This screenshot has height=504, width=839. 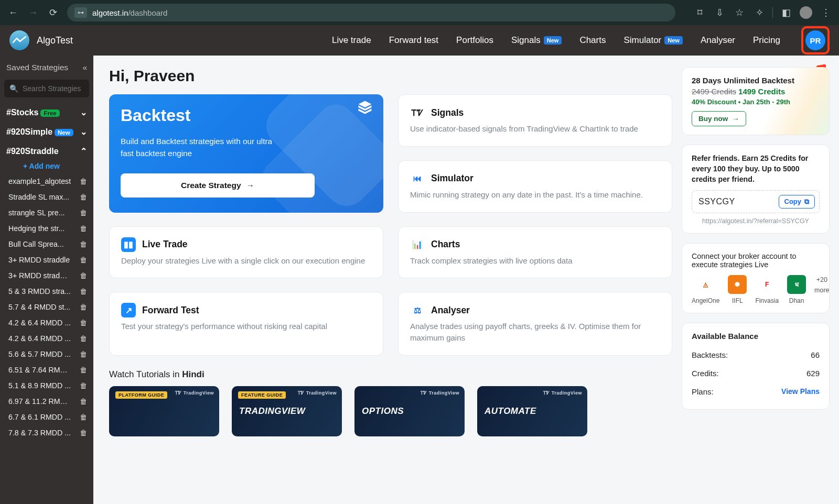 What do you see at coordinates (47, 89) in the screenshot?
I see `sidebar-search: 🔍` at bounding box center [47, 89].